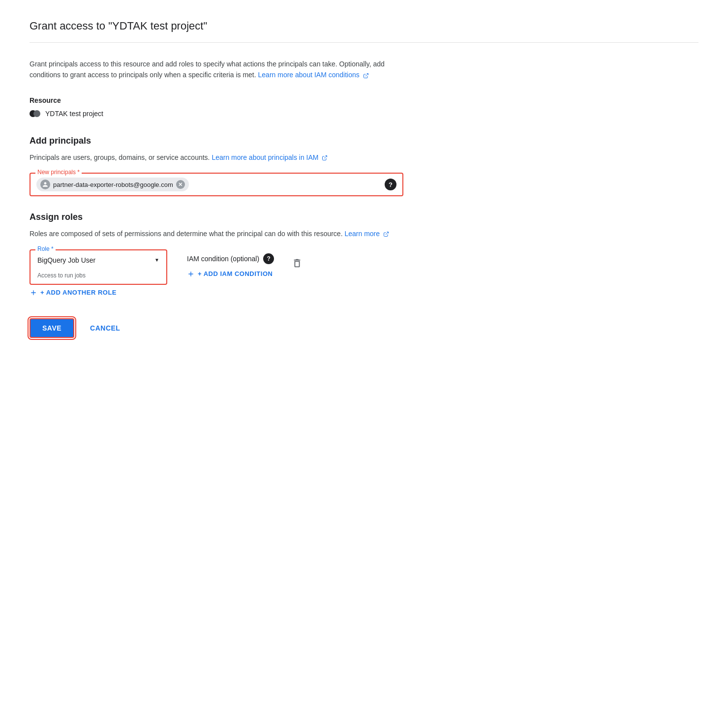 The width and height of the screenshot is (728, 728). What do you see at coordinates (364, 31) in the screenshot?
I see `page-title: Grant access to "YDTAK test project"` at bounding box center [364, 31].